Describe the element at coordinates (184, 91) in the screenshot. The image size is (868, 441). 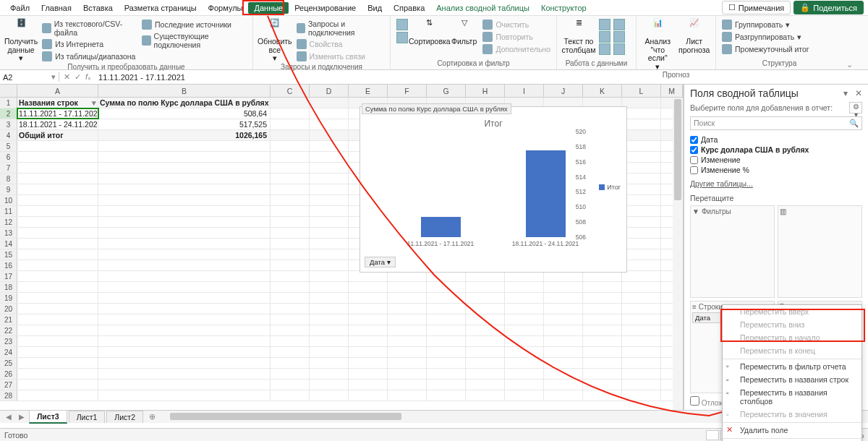
I see `col-header: B` at that location.